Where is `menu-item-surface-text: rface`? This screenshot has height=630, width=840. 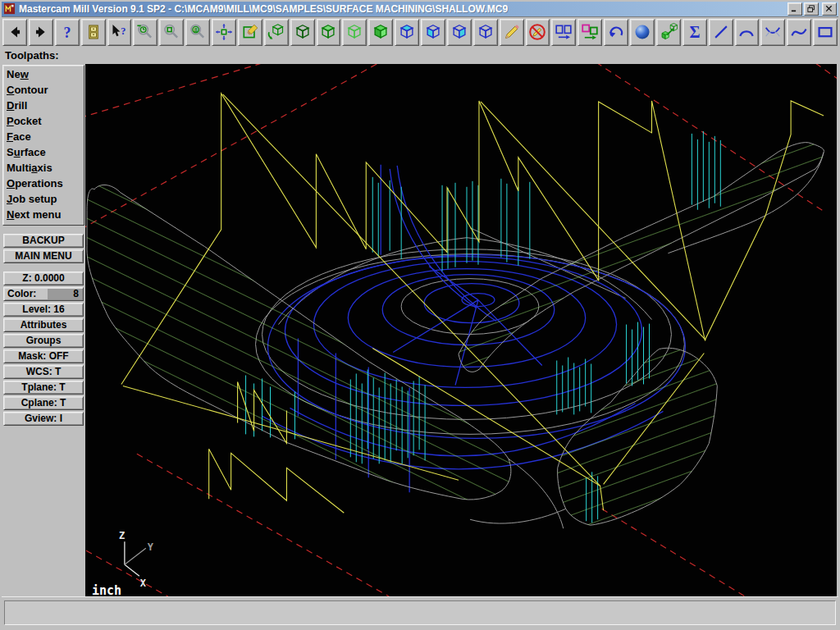
menu-item-surface-text: rface is located at coordinates (33, 153).